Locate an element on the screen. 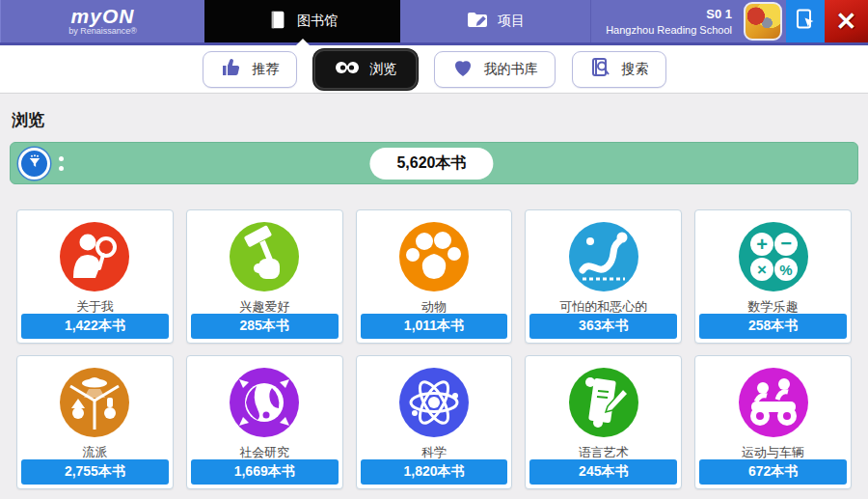 This screenshot has width=868, height=499. category-count-banner: 1,820本书 is located at coordinates (434, 472).